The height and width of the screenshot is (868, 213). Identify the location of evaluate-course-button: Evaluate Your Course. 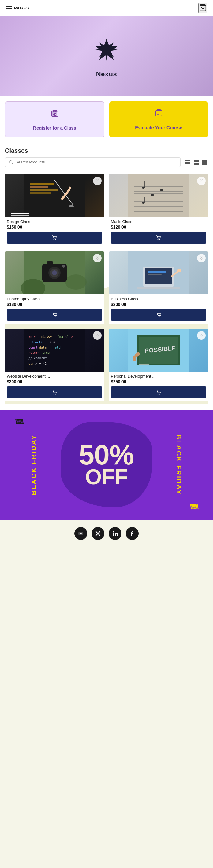
(159, 119).